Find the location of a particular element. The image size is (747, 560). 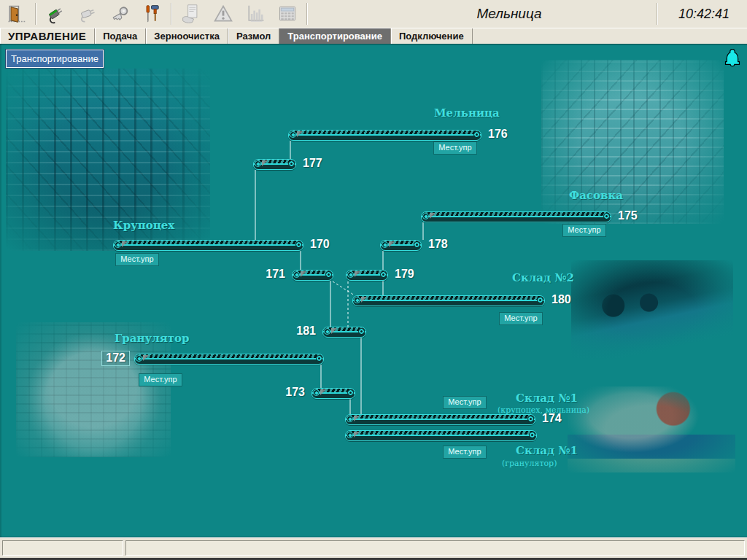

toolbar: Мельница 10:42:41 is located at coordinates (374, 15).